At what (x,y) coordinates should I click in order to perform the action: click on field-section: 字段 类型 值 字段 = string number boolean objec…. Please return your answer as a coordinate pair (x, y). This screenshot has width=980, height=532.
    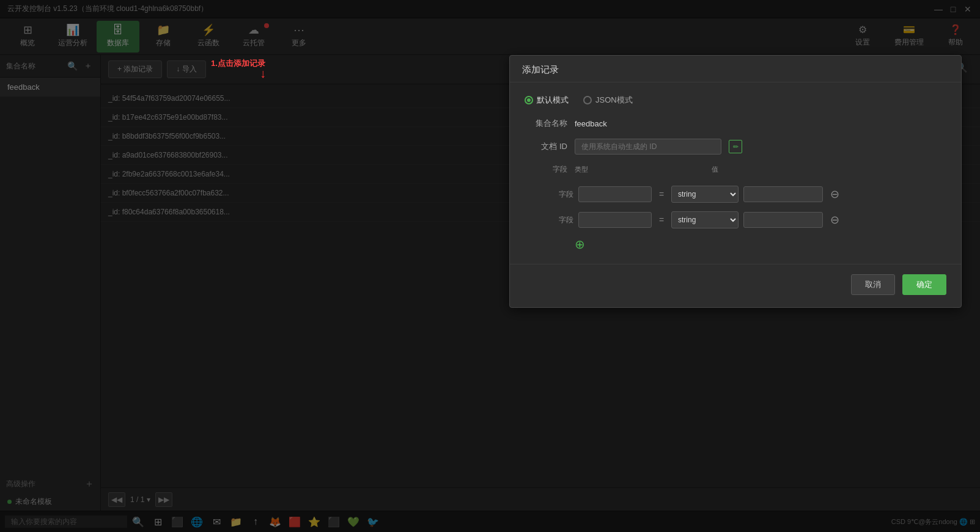
    Looking at the image, I should click on (735, 208).